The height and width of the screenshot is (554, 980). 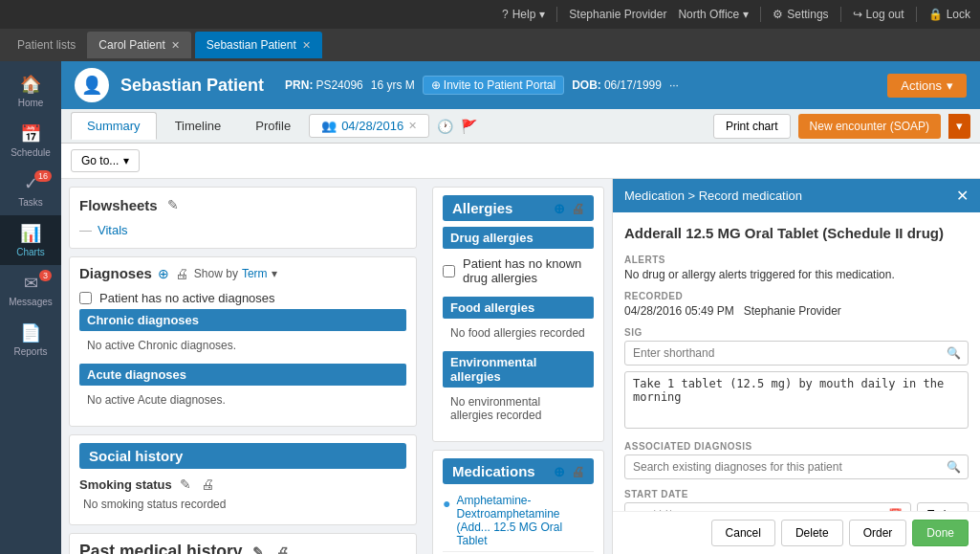 I want to click on edit-flowsheets-icon: ✎, so click(x=173, y=205).